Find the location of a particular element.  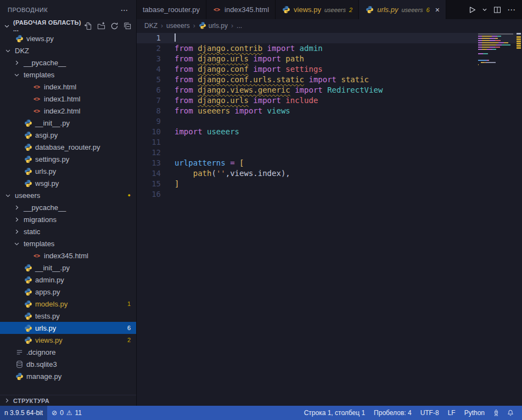

code-line-1: 1 is located at coordinates (329, 38).